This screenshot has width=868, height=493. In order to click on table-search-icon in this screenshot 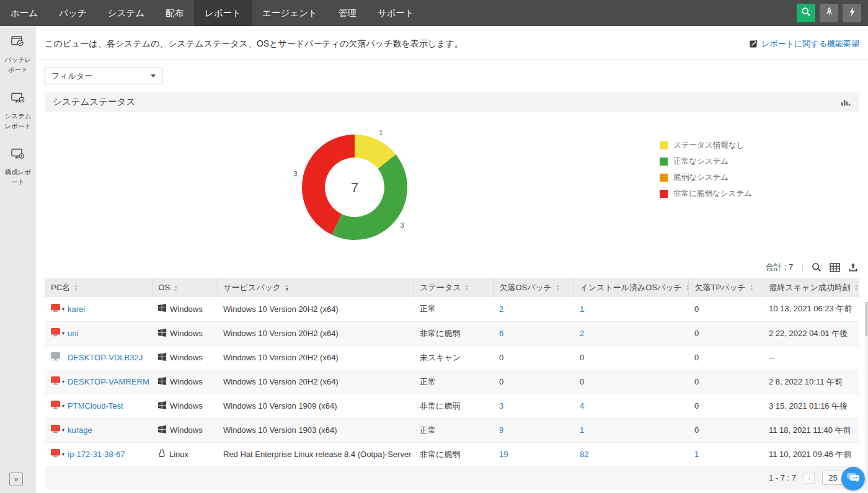, I will do `click(817, 267)`.